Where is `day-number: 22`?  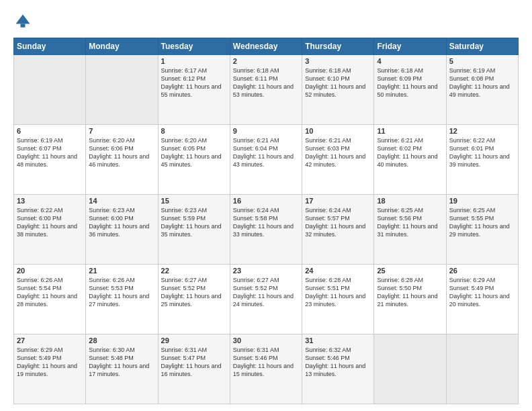
day-number: 22 is located at coordinates (194, 271).